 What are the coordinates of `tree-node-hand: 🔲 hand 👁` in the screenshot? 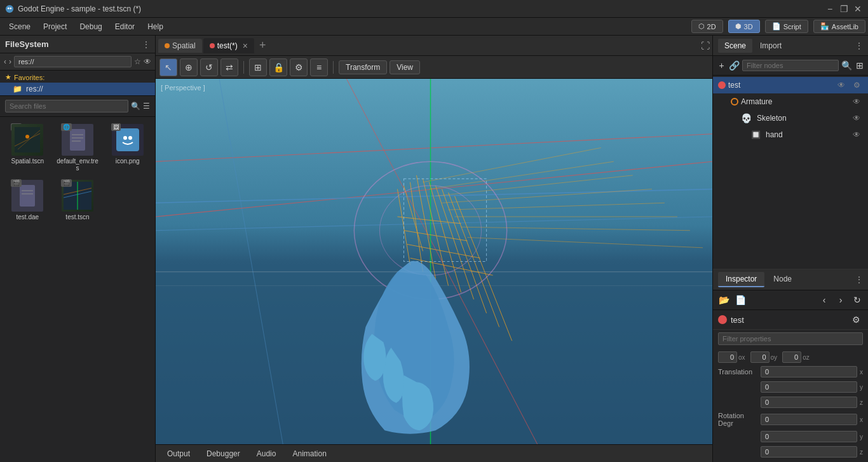 It's located at (790, 135).